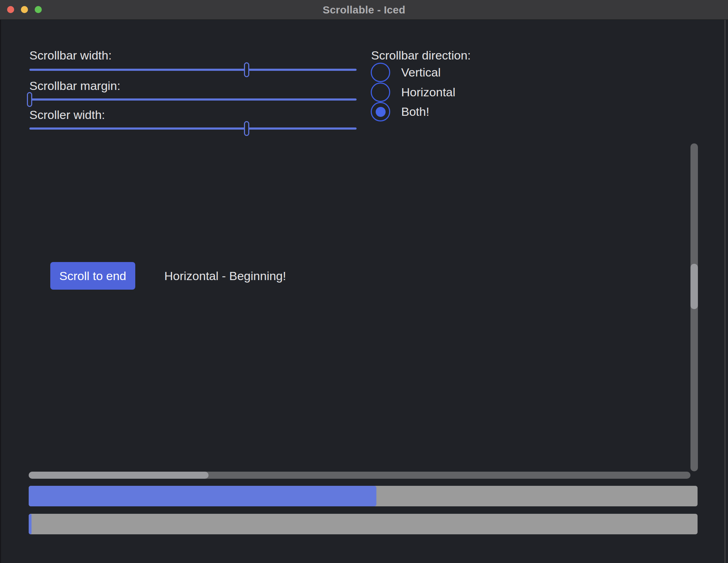 The image size is (728, 563). What do you see at coordinates (193, 129) in the screenshot?
I see `scroller-width-slider` at bounding box center [193, 129].